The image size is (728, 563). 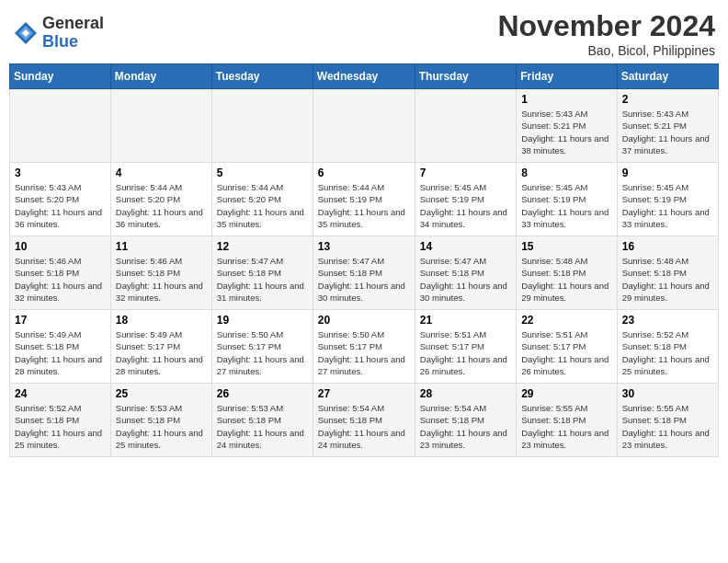 I want to click on calendar-cell: 20Sunrise: 5:50 AMSunset: 5:17 PMDayligh…, so click(x=364, y=347).